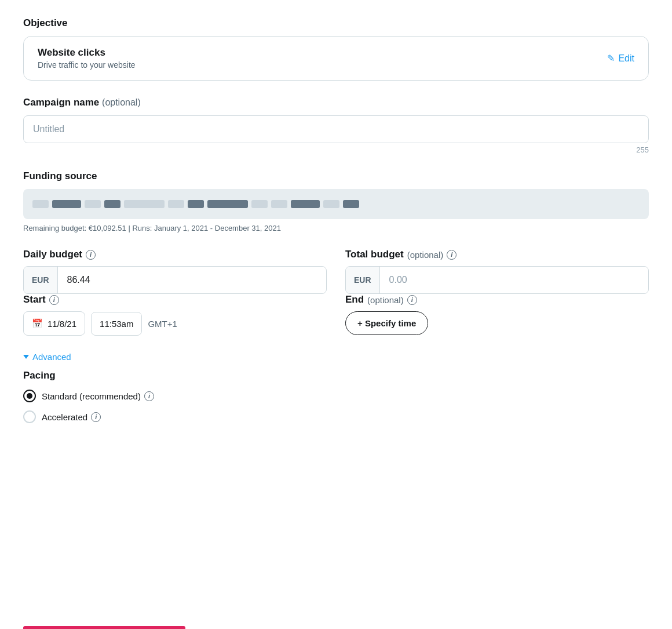 The width and height of the screenshot is (672, 629). What do you see at coordinates (54, 300) in the screenshot?
I see `start-info-icon: i` at bounding box center [54, 300].